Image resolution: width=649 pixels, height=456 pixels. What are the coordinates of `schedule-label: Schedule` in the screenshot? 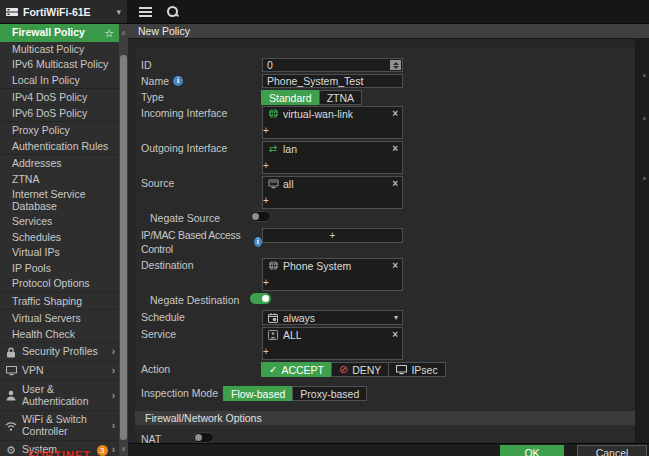 It's located at (202, 317).